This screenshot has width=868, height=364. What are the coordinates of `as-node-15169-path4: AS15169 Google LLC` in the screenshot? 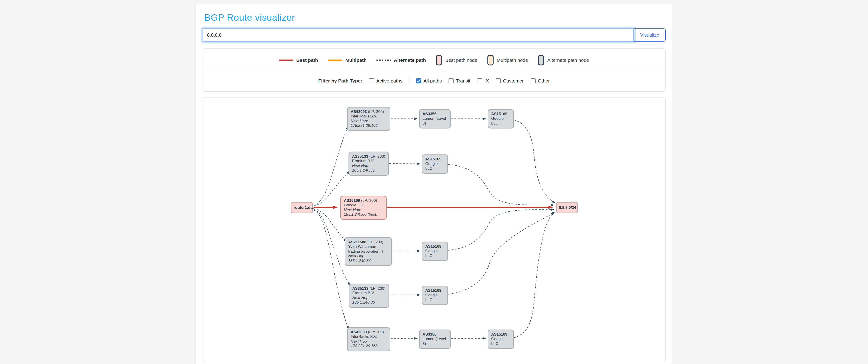 It's located at (435, 251).